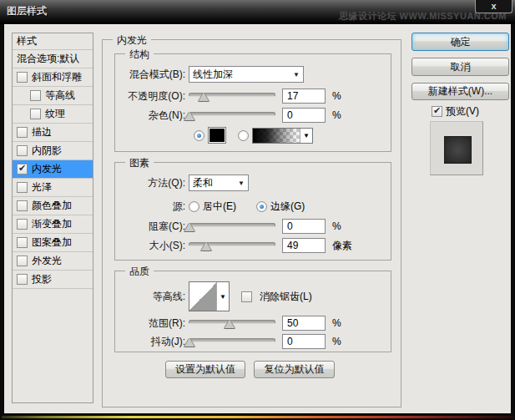  What do you see at coordinates (232, 225) in the screenshot?
I see `choke-slider-track` at bounding box center [232, 225].